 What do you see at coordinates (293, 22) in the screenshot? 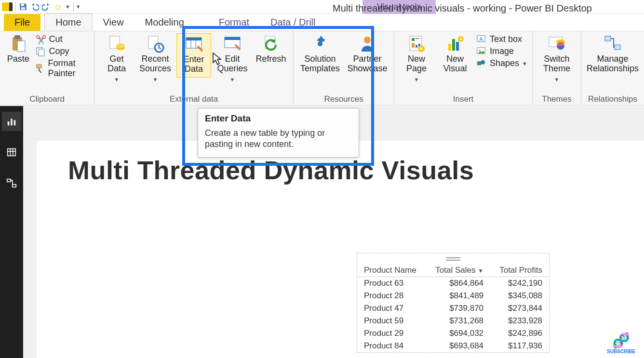
I see `tab-data-drill: Data / Drill` at bounding box center [293, 22].